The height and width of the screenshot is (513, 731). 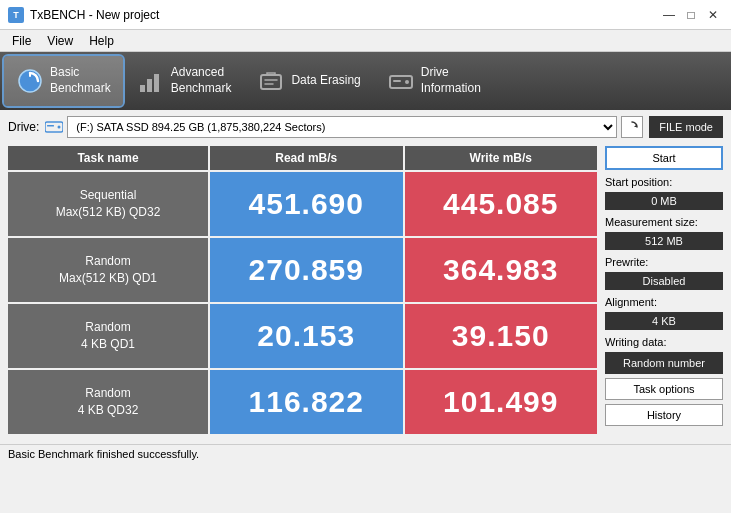 I want to click on bench-header: Task name Read mB/s Write mB/s, so click(x=302, y=158).